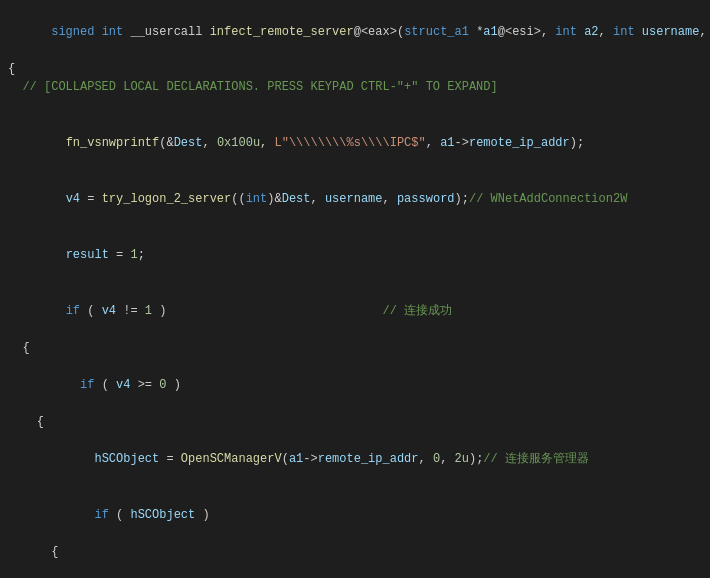  Describe the element at coordinates (355, 348) in the screenshot. I see `line-9: {` at that location.